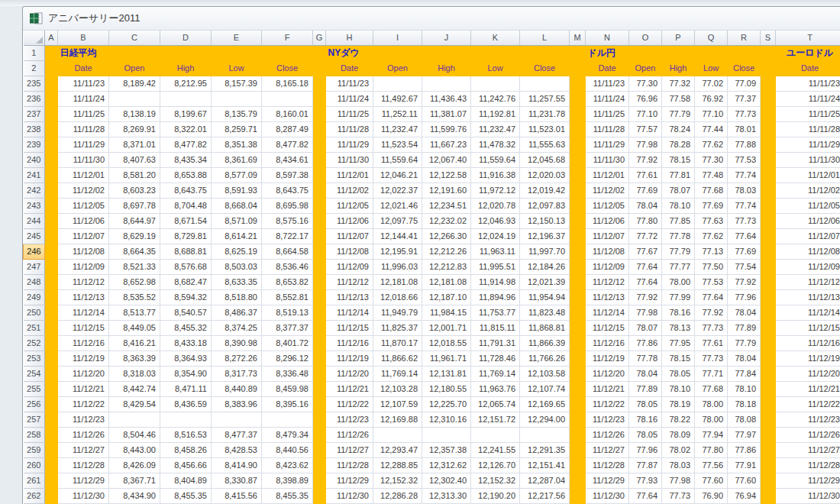 This screenshot has height=504, width=840. What do you see at coordinates (186, 252) in the screenshot?
I see `cell-nikkei-r246-c2: 8,688.81` at bounding box center [186, 252].